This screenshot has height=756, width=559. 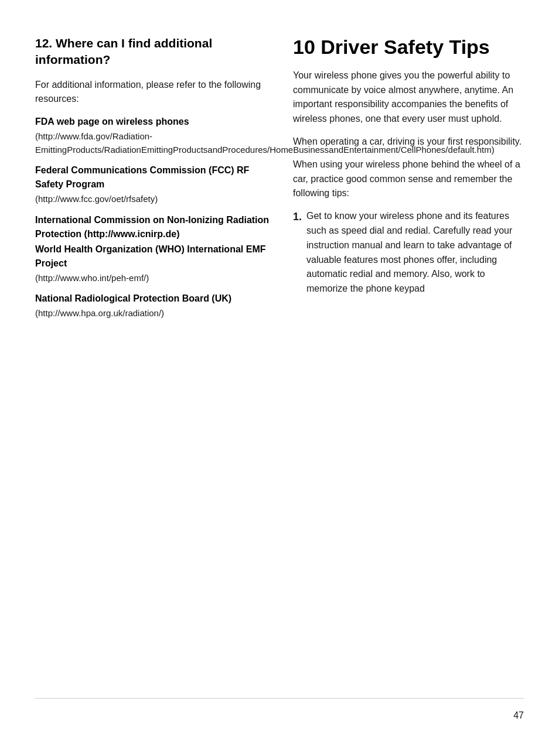 I want to click on resource-1-heading: FDA web page on wireless phones, so click(x=152, y=122).